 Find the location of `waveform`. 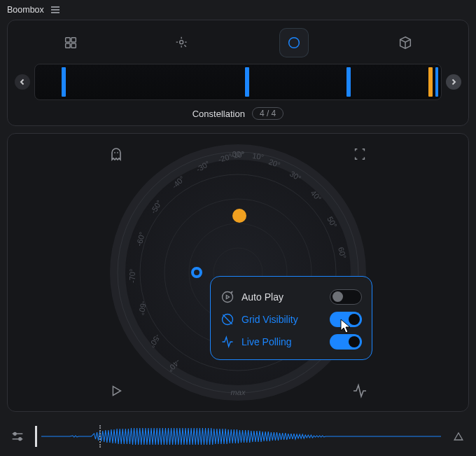

waveform is located at coordinates (241, 436).